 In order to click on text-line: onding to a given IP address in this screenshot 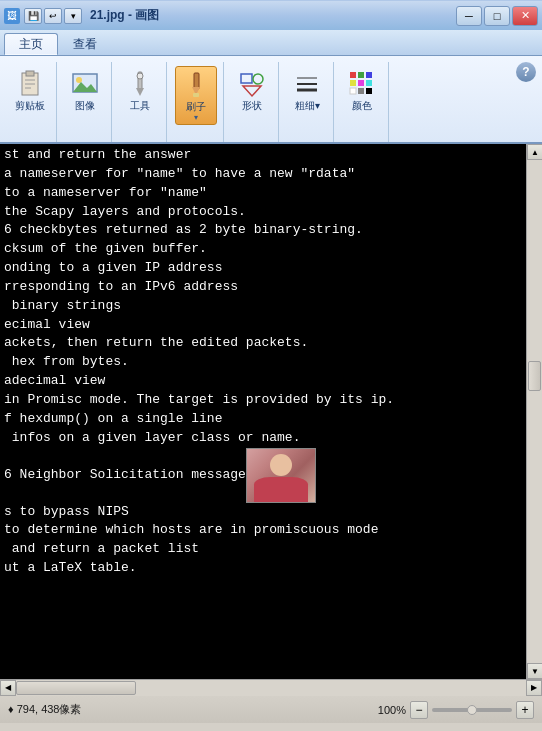, I will do `click(263, 268)`.